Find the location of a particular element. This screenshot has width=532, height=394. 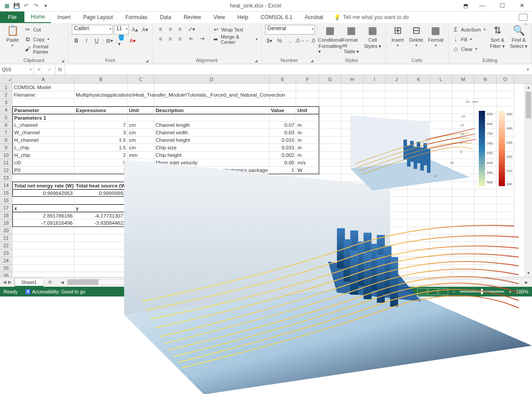

cell-O12 is located at coordinates (505, 170).